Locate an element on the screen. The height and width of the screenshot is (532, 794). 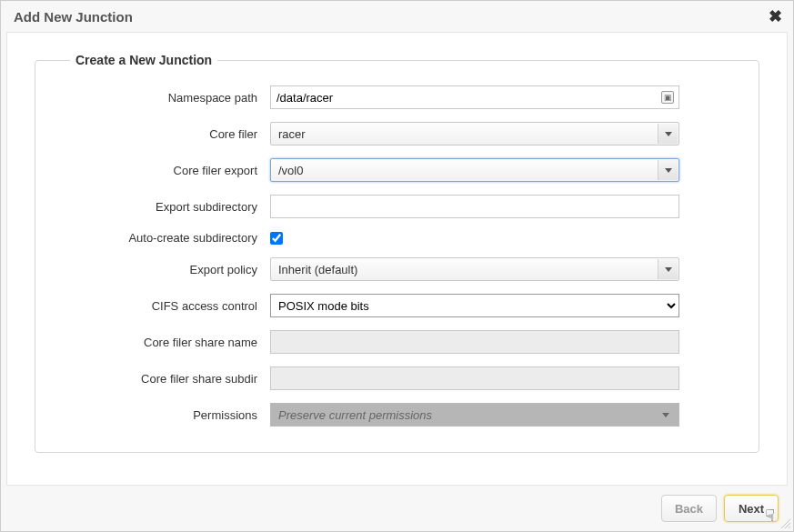
next-button: Next is located at coordinates (751, 508).